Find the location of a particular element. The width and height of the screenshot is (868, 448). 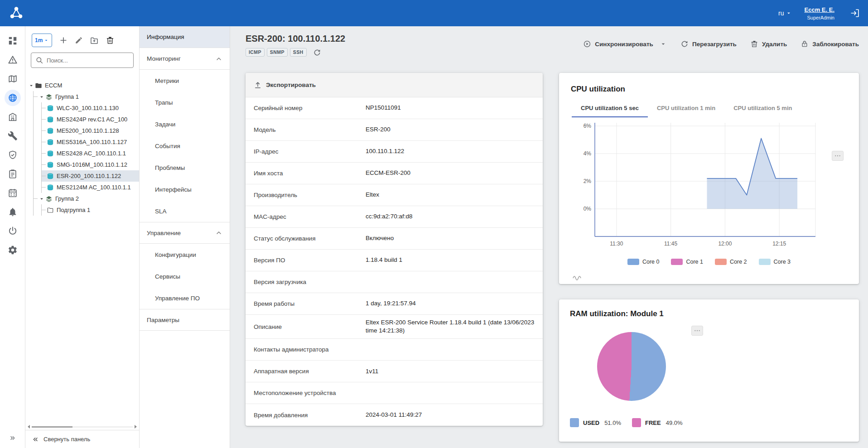

nav-tools is located at coordinates (13, 136).